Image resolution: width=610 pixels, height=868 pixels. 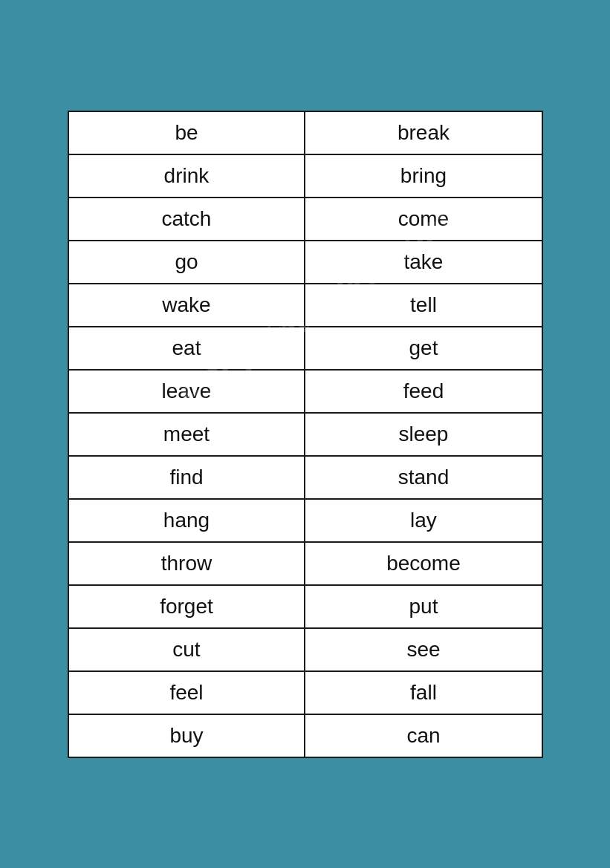 What do you see at coordinates (305, 434) in the screenshot?
I see `table-row: meetsleep` at bounding box center [305, 434].